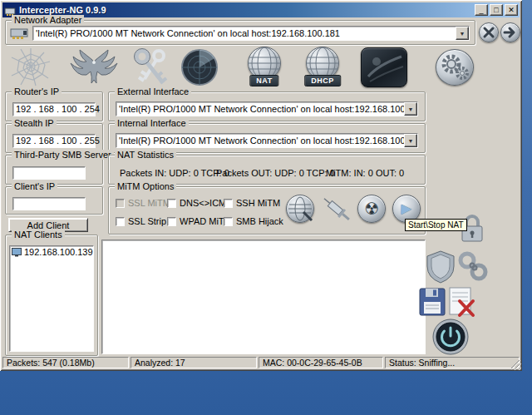  What do you see at coordinates (480, 10) in the screenshot?
I see `minimize-icon: _` at bounding box center [480, 10].